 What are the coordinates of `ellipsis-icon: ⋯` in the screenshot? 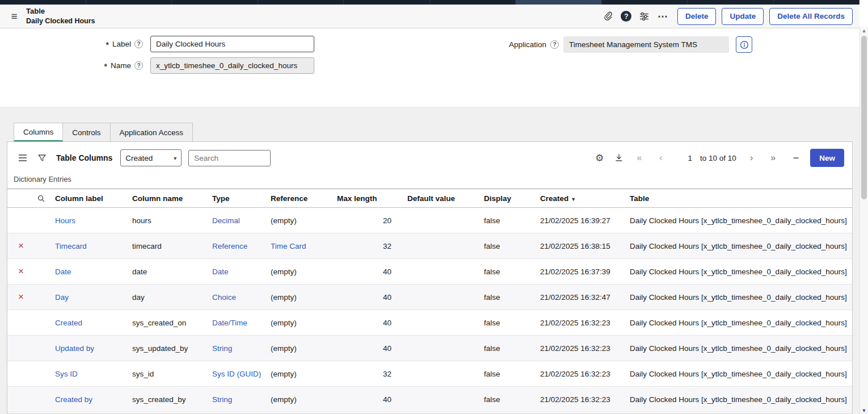 It's located at (663, 16).